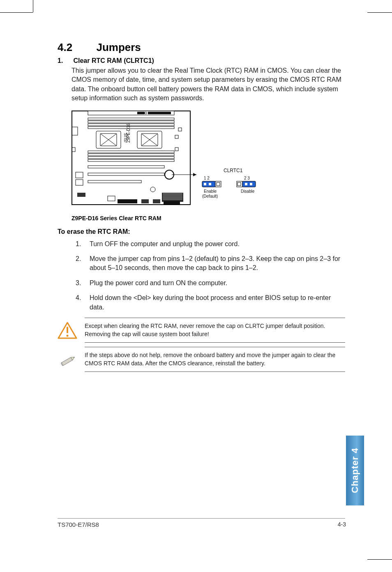 The width and height of the screenshot is (392, 572). I want to click on step-num: 4., so click(83, 302).